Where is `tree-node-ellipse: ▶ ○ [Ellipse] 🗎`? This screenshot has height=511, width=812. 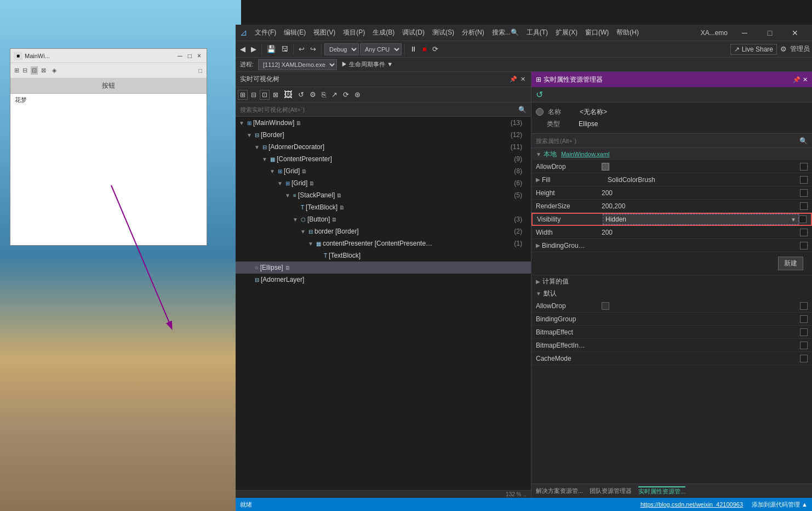
tree-node-ellipse: ▶ ○ [Ellipse] 🗎 is located at coordinates (384, 268).